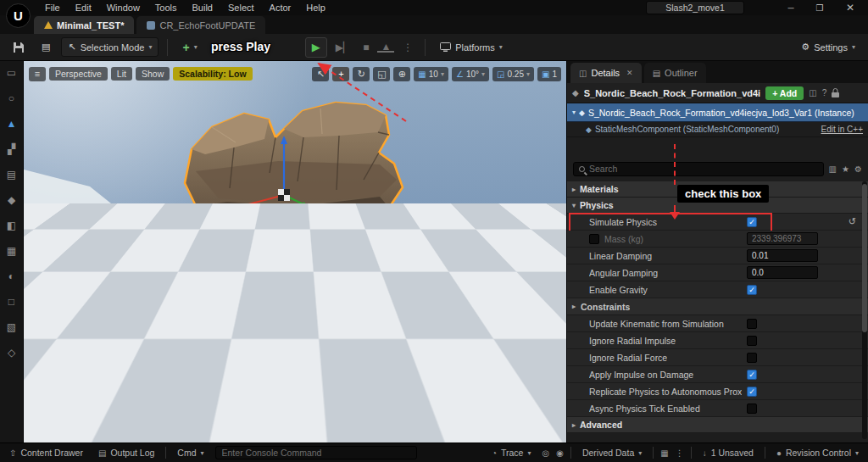 This screenshot has height=462, width=868. Describe the element at coordinates (12, 251) in the screenshot. I see `brush-icon: ▦` at that location.